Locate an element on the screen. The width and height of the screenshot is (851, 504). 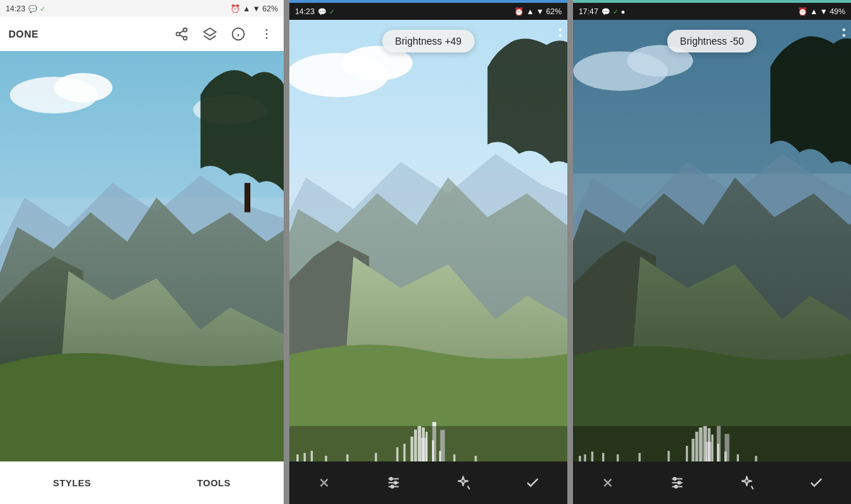
time-3: 17:47 is located at coordinates (589, 11).